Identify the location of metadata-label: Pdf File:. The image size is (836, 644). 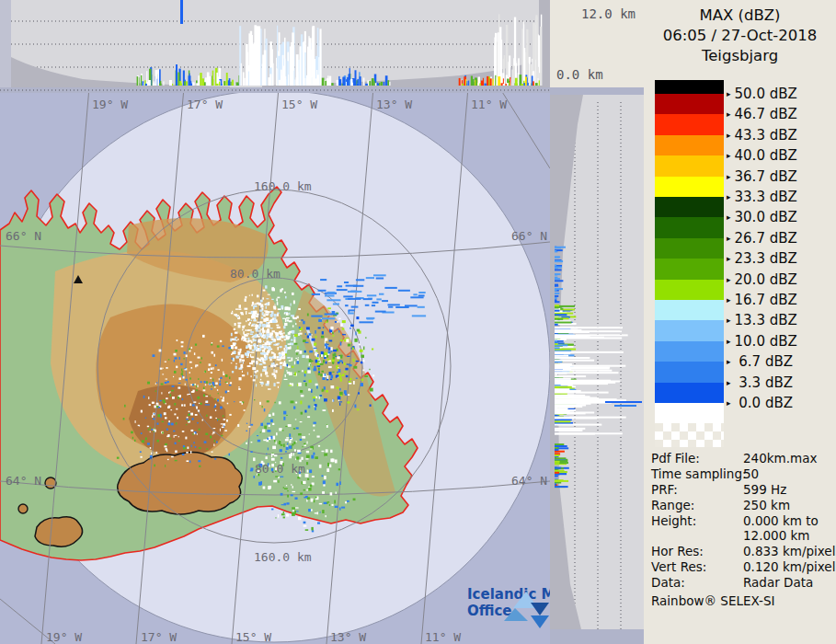
(697, 458).